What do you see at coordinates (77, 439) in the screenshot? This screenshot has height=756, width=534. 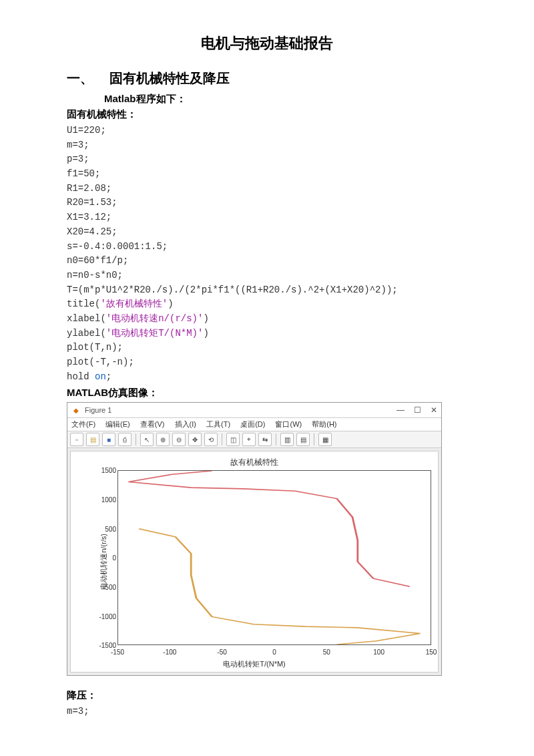 I see `new-icon: ▫` at bounding box center [77, 439].